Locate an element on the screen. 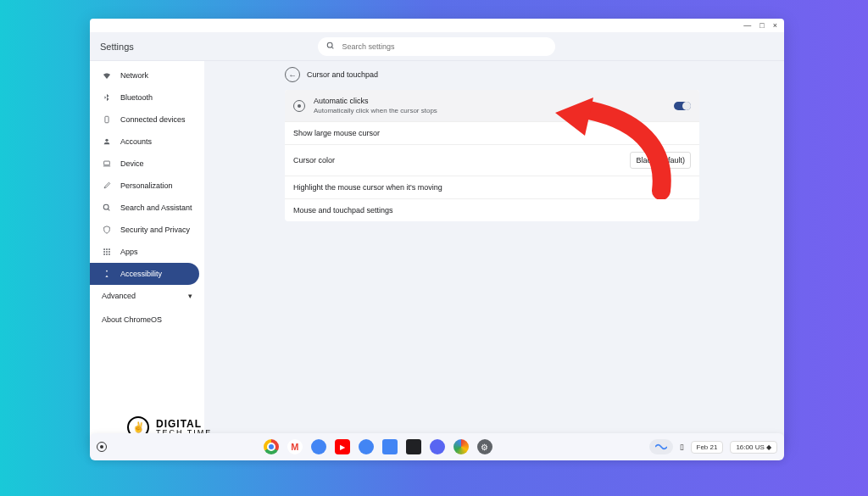  sidebar-item-device: Device is located at coordinates (147, 164).